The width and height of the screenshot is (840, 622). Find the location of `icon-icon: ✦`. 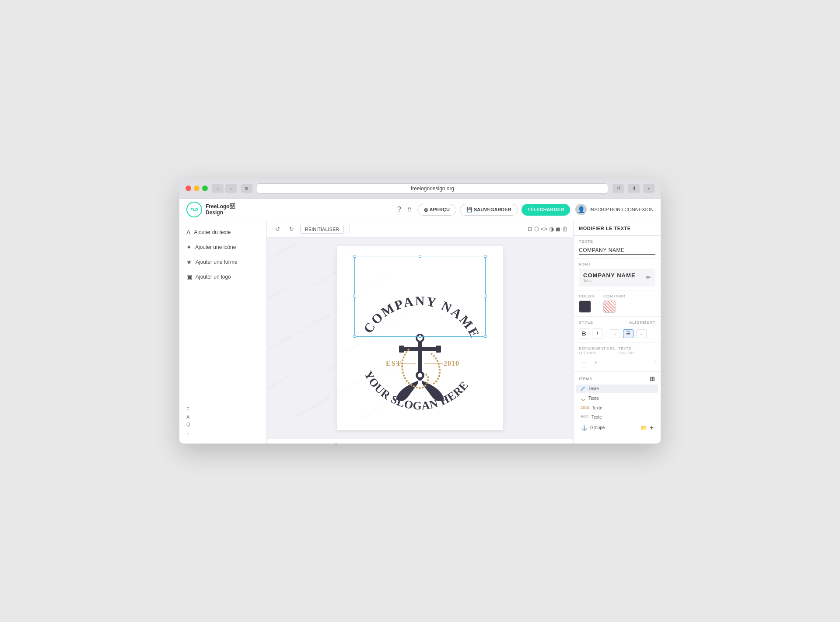

icon-icon: ✦ is located at coordinates (189, 247).